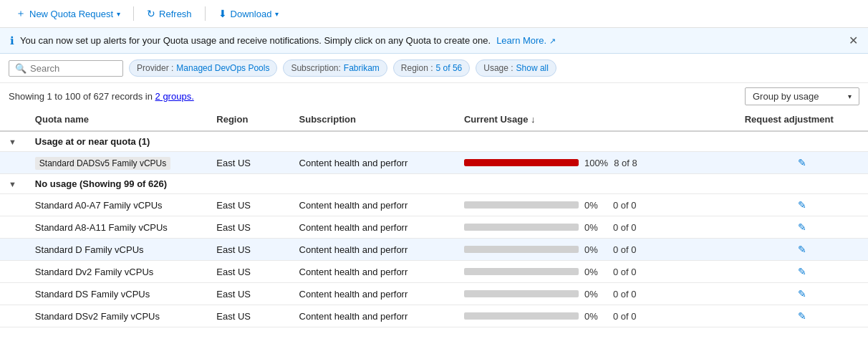 This screenshot has height=364, width=868. What do you see at coordinates (203, 68) in the screenshot?
I see `provider-filter: Provider : Managed DevOps Pools` at bounding box center [203, 68].